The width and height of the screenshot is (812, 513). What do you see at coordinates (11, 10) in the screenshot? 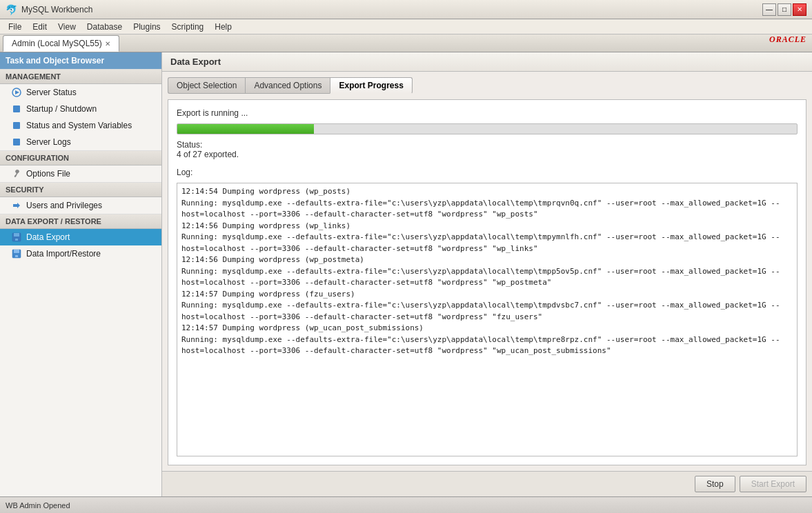
I see `app-icon: 🐬` at bounding box center [11, 10].